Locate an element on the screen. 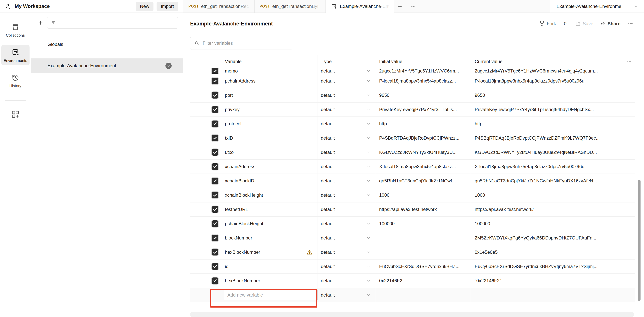 The height and width of the screenshot is (317, 644). workspace-title: My Workspace is located at coordinates (32, 6).